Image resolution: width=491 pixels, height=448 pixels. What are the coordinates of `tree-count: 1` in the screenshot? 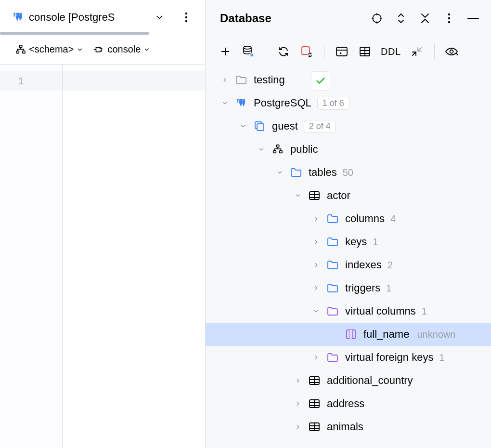 It's located at (425, 311).